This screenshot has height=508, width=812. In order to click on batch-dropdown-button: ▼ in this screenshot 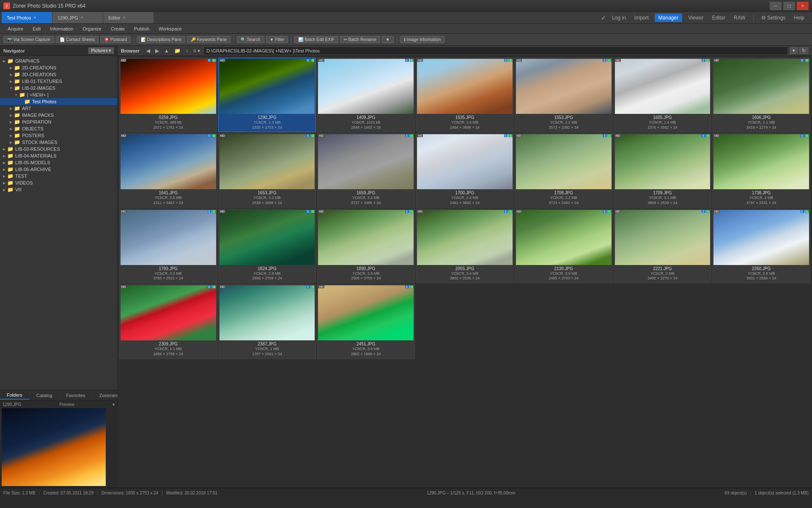, I will do `click(388, 40)`.